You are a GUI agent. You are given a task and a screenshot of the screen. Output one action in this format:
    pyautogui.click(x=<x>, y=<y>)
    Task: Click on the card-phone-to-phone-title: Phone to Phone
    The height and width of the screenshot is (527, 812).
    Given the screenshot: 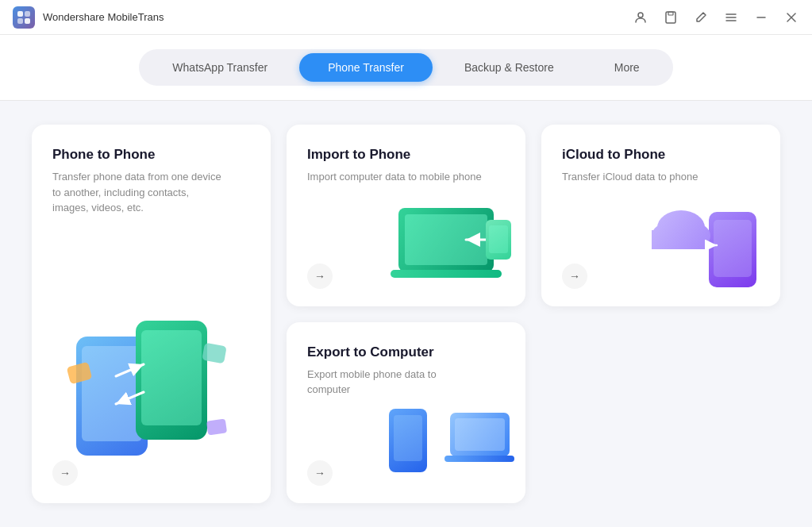 What is the action you would take?
    pyautogui.click(x=151, y=155)
    